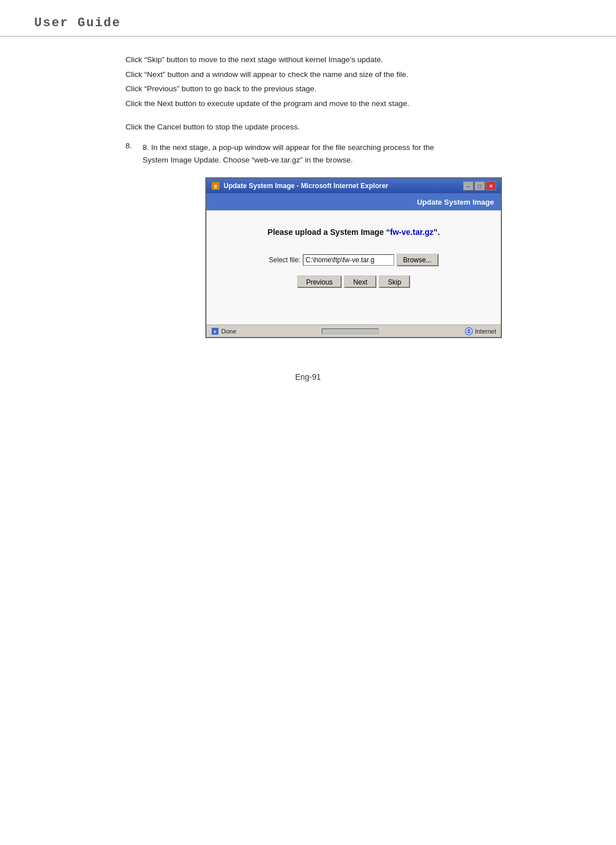 Image resolution: width=616 pixels, height=845 pixels. What do you see at coordinates (491, 186) in the screenshot?
I see `close-button: ×` at bounding box center [491, 186].